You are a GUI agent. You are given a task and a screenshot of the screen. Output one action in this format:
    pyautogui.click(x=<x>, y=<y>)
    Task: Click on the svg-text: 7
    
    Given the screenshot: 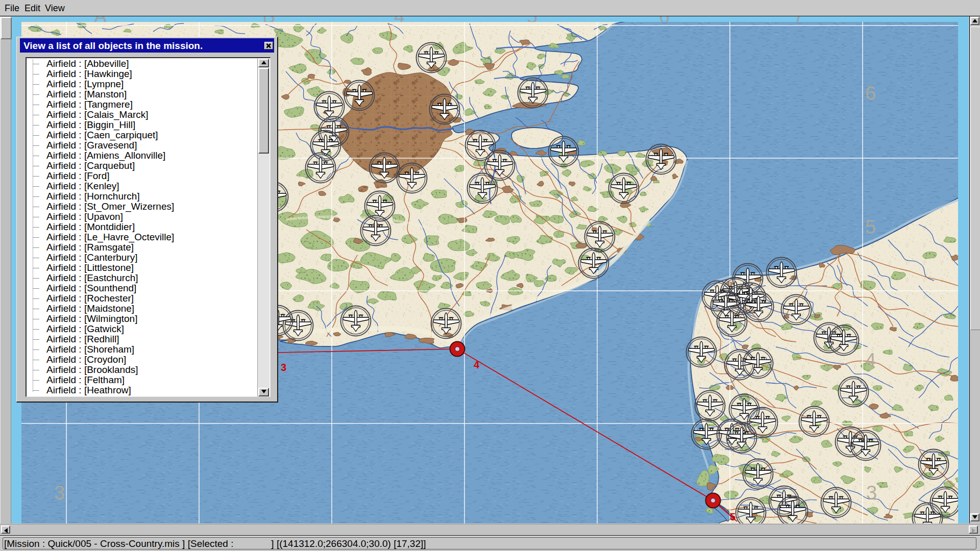 What is the action you would take?
    pyautogui.click(x=798, y=19)
    